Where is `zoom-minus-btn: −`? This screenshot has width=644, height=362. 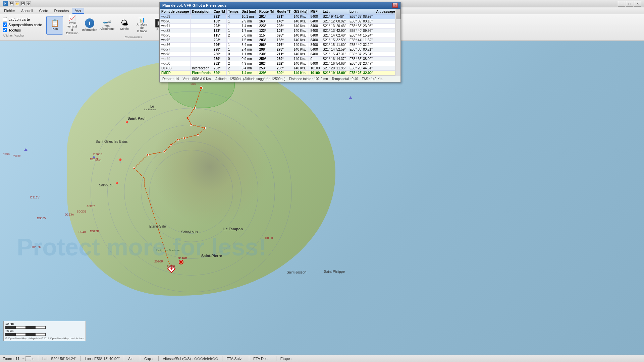
zoom-minus-btn: − is located at coordinates (23, 359).